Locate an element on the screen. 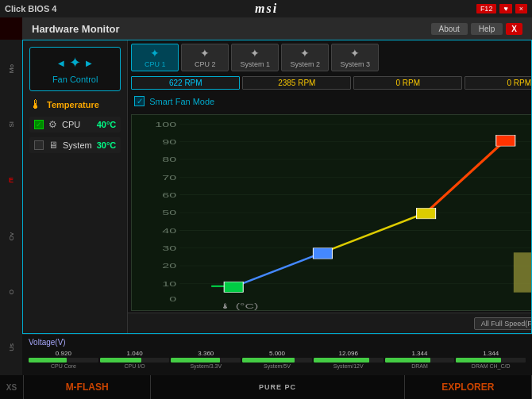 Image resolution: width=532 pixels, height=399 pixels. voltage-sys12: 12.096 System/12V is located at coordinates (349, 359).